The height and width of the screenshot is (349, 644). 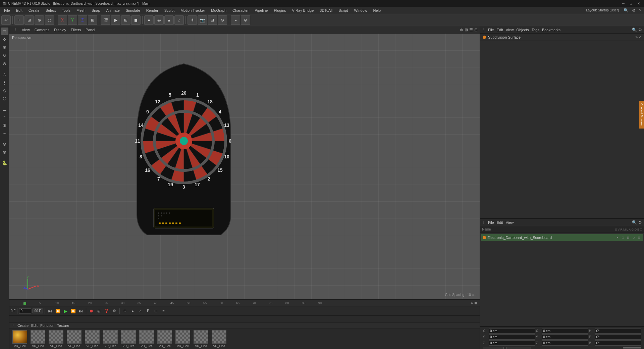 I want to click on world-selector: World Object, so click(x=493, y=348).